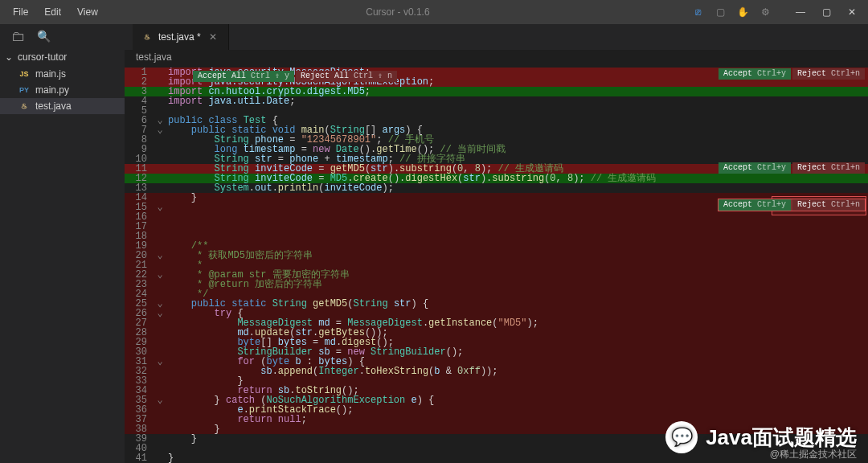 The width and height of the screenshot is (868, 463). I want to click on code-line-17: 17, so click(497, 227).